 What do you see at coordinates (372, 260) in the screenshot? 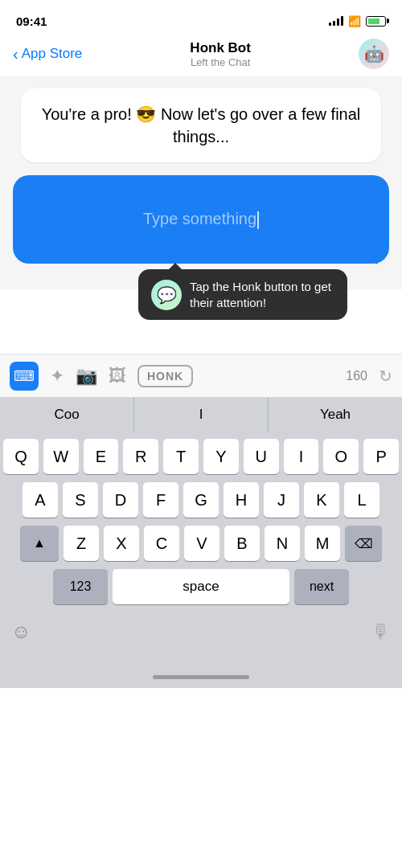
I see `bubble-tail` at bounding box center [372, 260].